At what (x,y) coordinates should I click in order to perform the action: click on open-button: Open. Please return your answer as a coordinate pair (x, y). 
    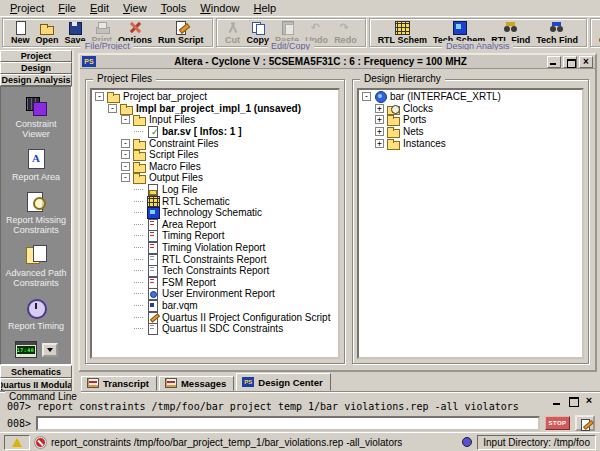
    Looking at the image, I should click on (48, 33).